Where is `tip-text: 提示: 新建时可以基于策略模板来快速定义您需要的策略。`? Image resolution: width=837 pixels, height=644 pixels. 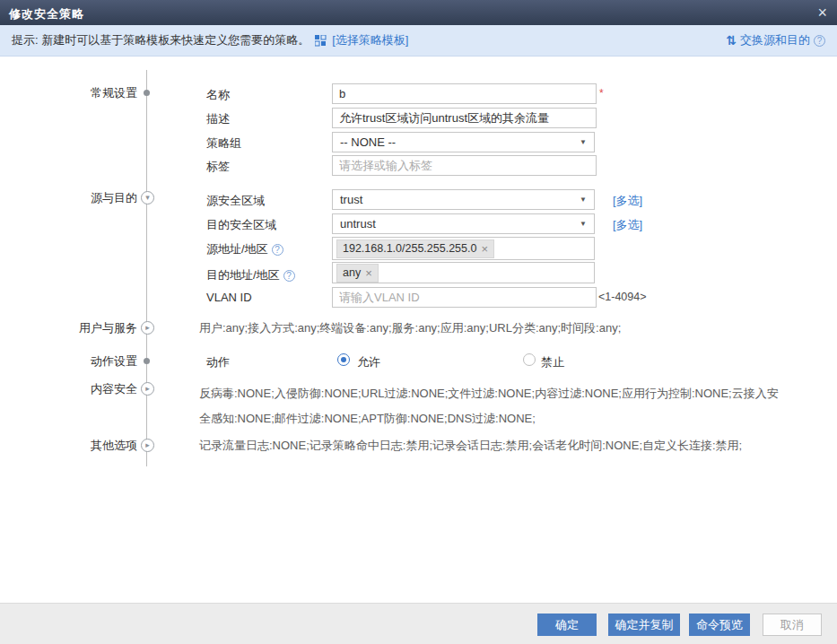 tip-text: 提示: 新建时可以基于策略模板来快速定义您需要的策略。 is located at coordinates (161, 40).